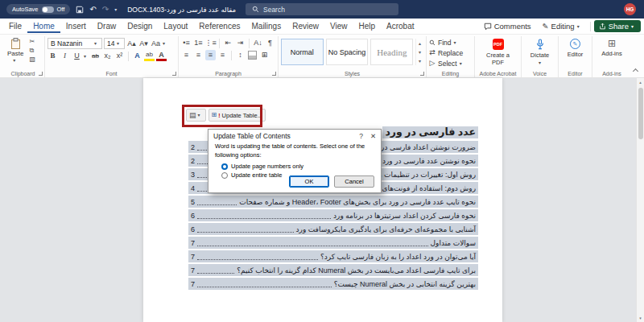  What do you see at coordinates (635, 71) in the screenshot?
I see `collapse-ribbon-icon` at bounding box center [635, 71].